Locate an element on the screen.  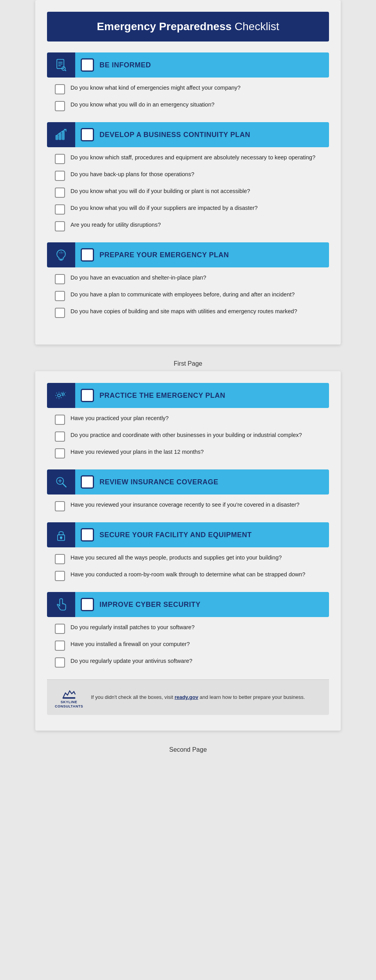
list-item: Have you practiced your plan recently? is located at coordinates (188, 420).